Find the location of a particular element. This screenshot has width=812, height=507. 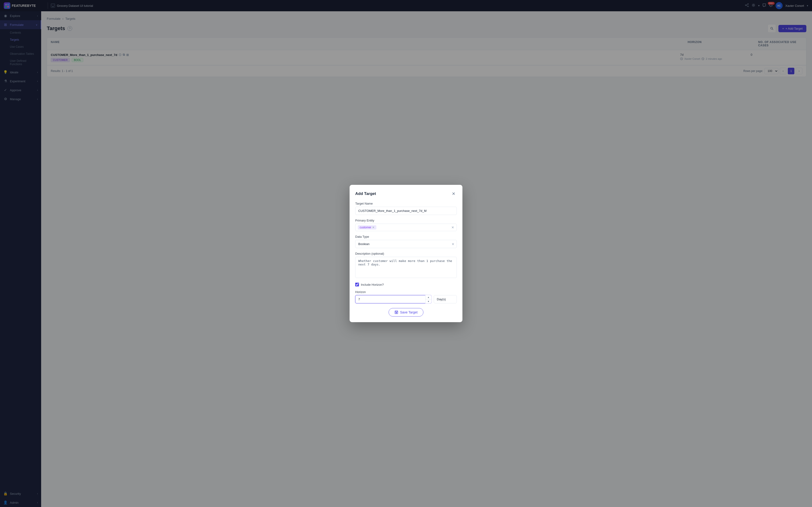

customer-tag: customer ✕ is located at coordinates (367, 227).